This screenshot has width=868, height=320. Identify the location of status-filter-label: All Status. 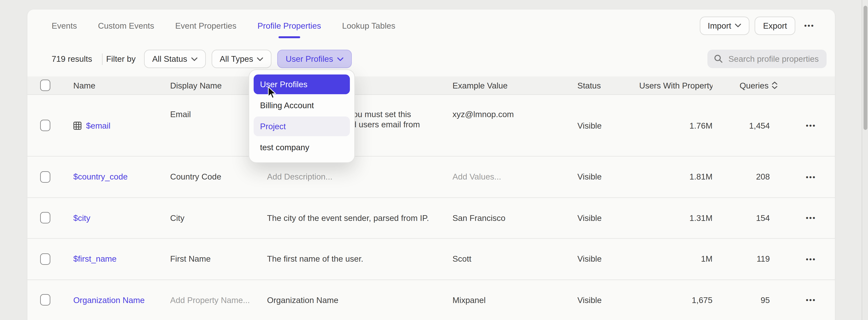
(169, 59).